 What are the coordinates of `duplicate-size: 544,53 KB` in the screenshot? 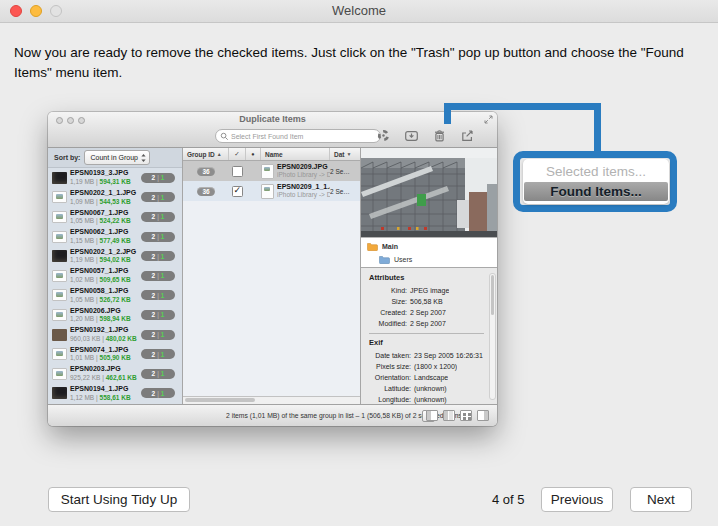 It's located at (116, 202).